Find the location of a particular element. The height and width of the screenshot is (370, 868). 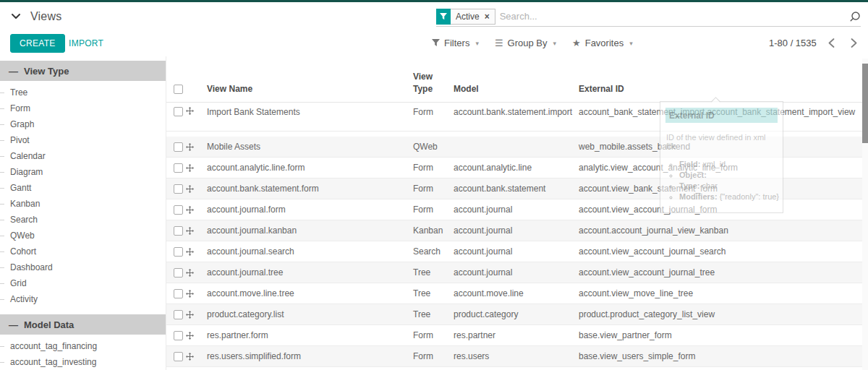

facet-remove-icon: × is located at coordinates (488, 17).